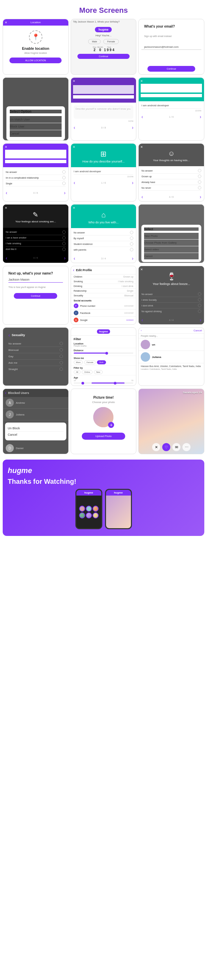 This screenshot has height=980, width=207. I want to click on describe-filled-input: I am android developer, so click(171, 107).